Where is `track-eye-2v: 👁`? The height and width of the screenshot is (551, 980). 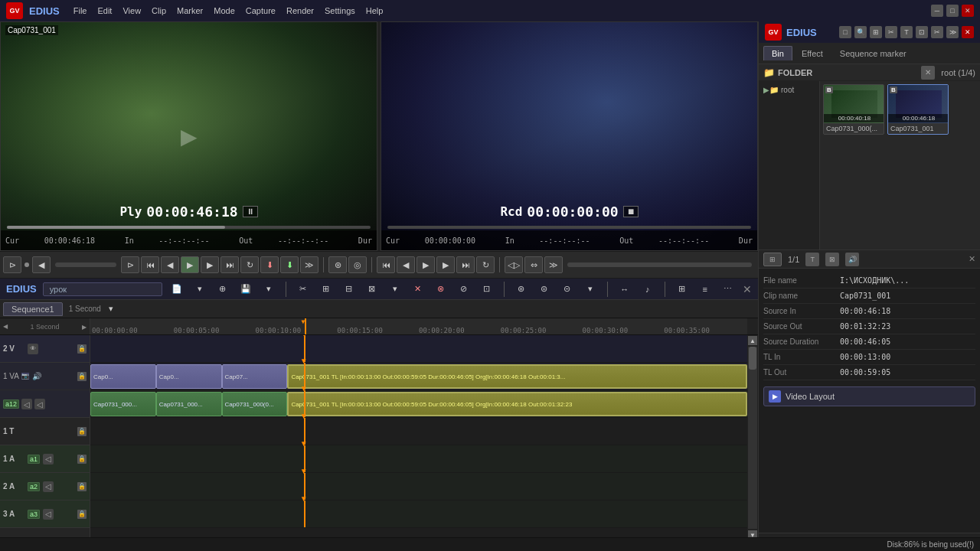
track-eye-2v: 👁 is located at coordinates (33, 349).